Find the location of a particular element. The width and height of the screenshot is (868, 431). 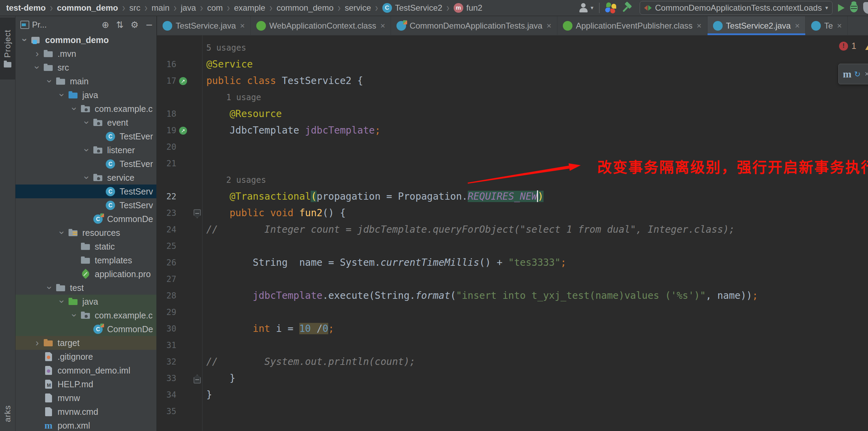

code-line-35: 35 is located at coordinates (513, 411).